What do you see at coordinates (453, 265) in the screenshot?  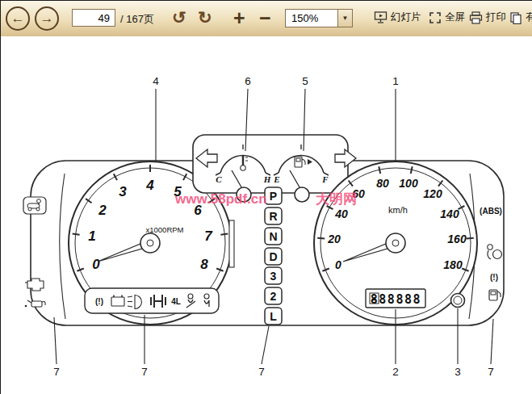 I see `speedo-number: 180` at bounding box center [453, 265].